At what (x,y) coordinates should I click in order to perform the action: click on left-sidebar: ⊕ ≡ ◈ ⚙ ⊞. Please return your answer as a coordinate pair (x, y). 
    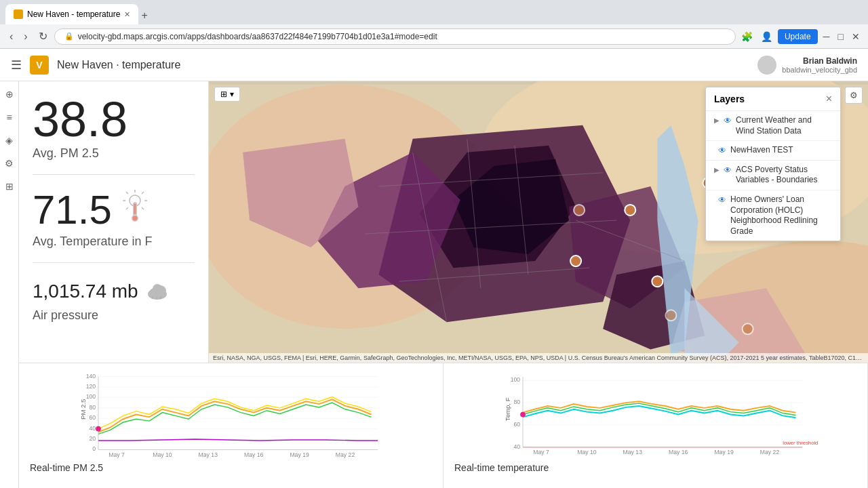
    Looking at the image, I should click on (9, 285).